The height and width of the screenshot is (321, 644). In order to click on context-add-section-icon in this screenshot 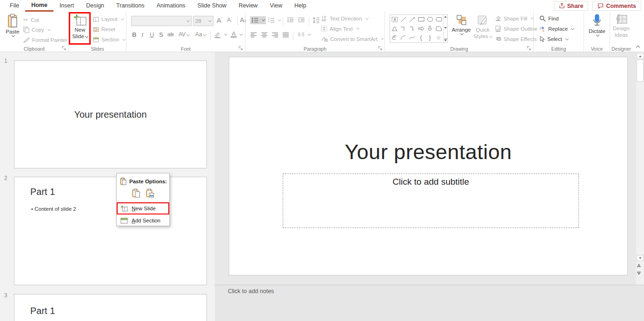, I will do `click(124, 221)`.